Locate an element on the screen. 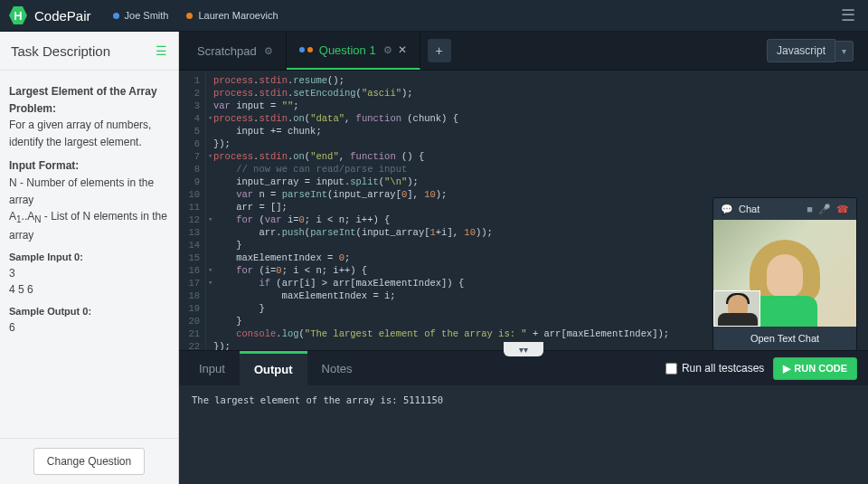  sidebar-footer: Change Question is located at coordinates (89, 461).